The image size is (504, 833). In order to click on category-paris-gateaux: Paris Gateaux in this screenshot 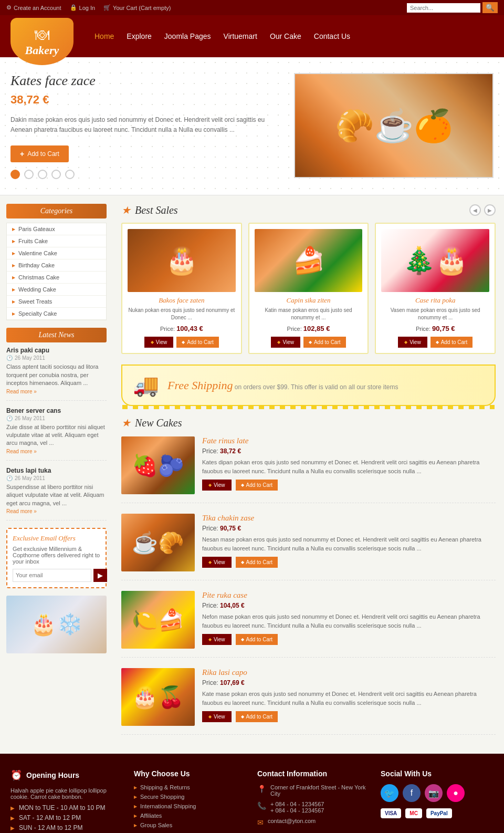, I will do `click(57, 229)`.